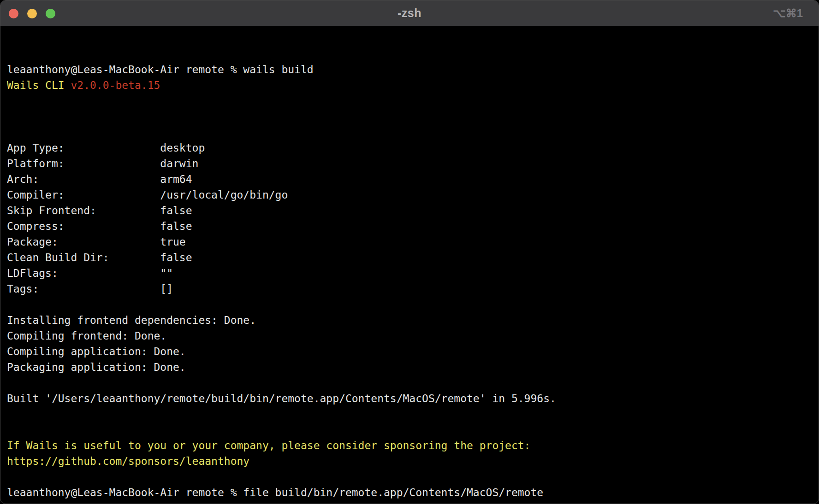 The image size is (819, 504). I want to click on terminal-text-segment: Wails CLI, so click(39, 85).